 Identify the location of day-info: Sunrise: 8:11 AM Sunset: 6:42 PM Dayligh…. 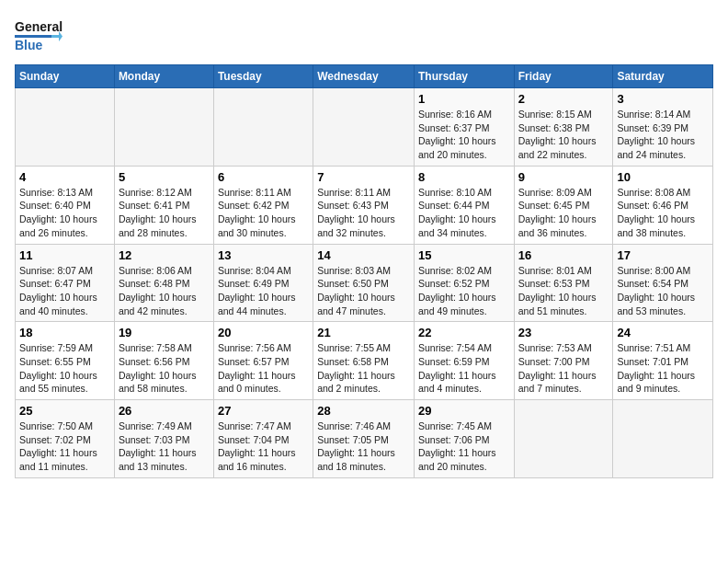
(263, 213).